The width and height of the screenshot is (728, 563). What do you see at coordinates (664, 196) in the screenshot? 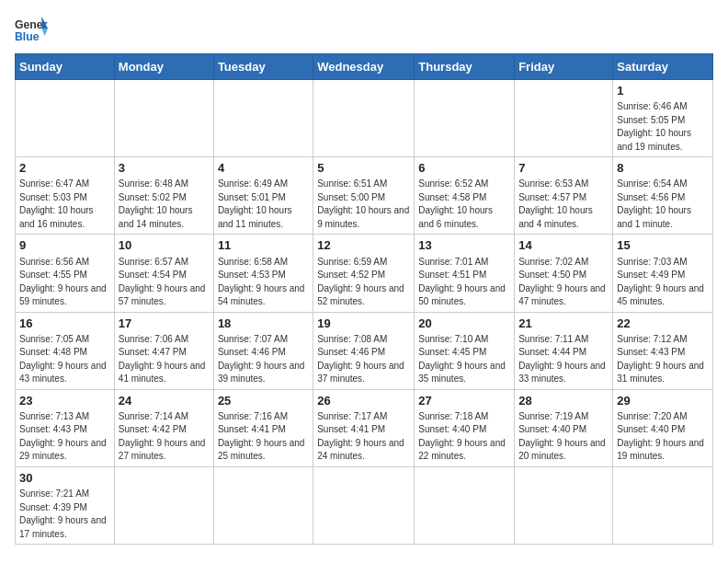
I see `calendar-cell: 8Sunrise: 6:54 AM Sunset: 4:56 PM Daylig…` at bounding box center [664, 196].